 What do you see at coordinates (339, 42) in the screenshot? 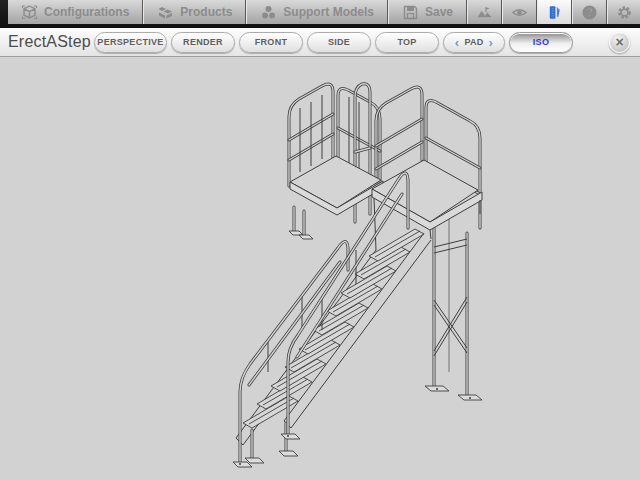
I see `tab-side-label: SIDE` at bounding box center [339, 42].